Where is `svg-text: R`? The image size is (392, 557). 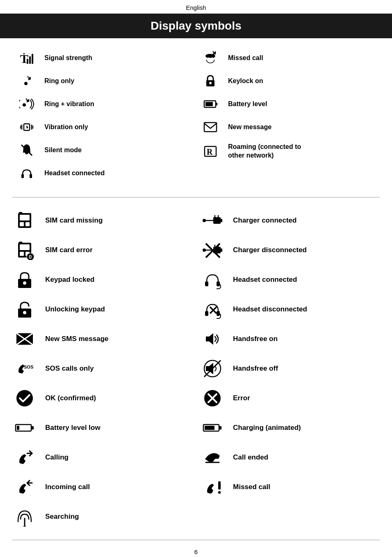
svg-text: R is located at coordinates (210, 152).